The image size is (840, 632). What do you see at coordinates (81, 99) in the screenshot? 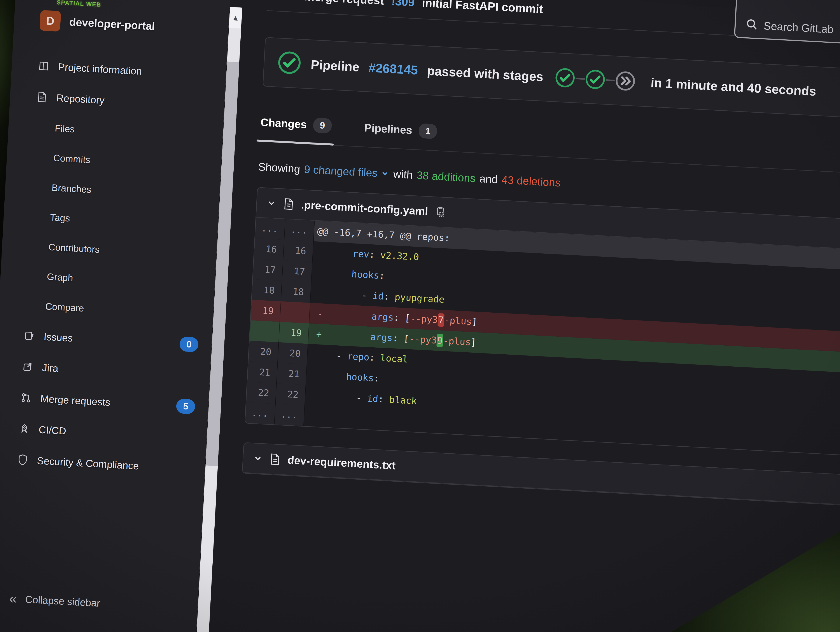
I see `sidebar-item-label: Repository` at bounding box center [81, 99].